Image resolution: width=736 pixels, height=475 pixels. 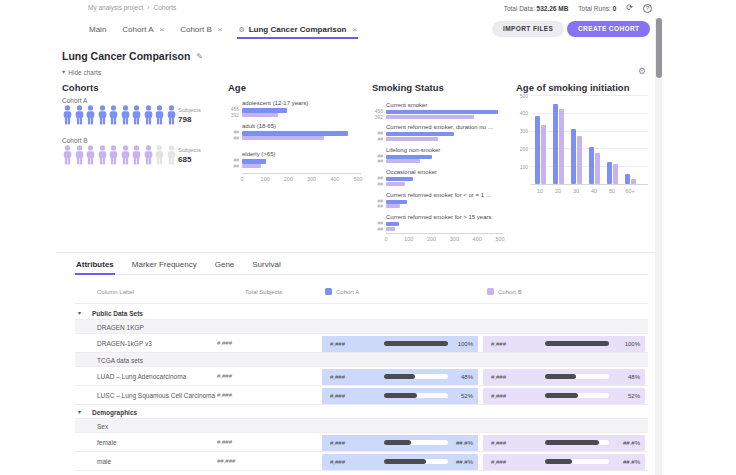 What do you see at coordinates (648, 8) in the screenshot?
I see `help-icon: ?` at bounding box center [648, 8].